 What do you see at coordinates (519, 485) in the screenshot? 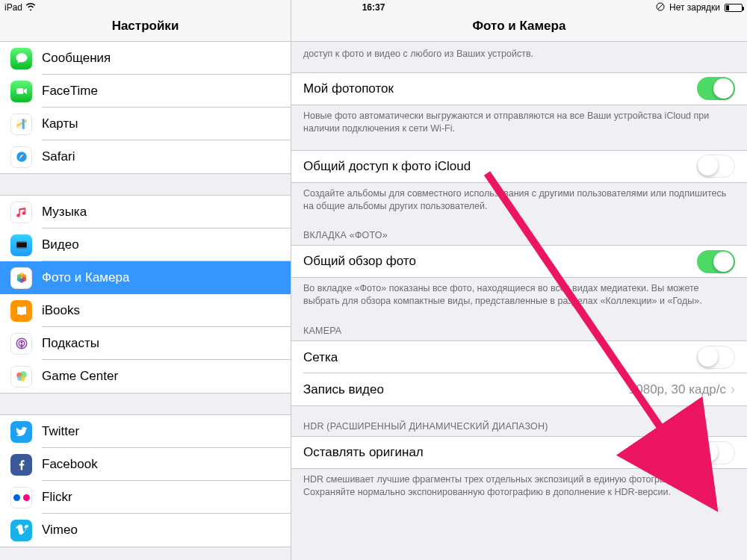
I see `footer-hdr: HDR смешивает лучшие фрагменты трех отде…` at bounding box center [519, 485].